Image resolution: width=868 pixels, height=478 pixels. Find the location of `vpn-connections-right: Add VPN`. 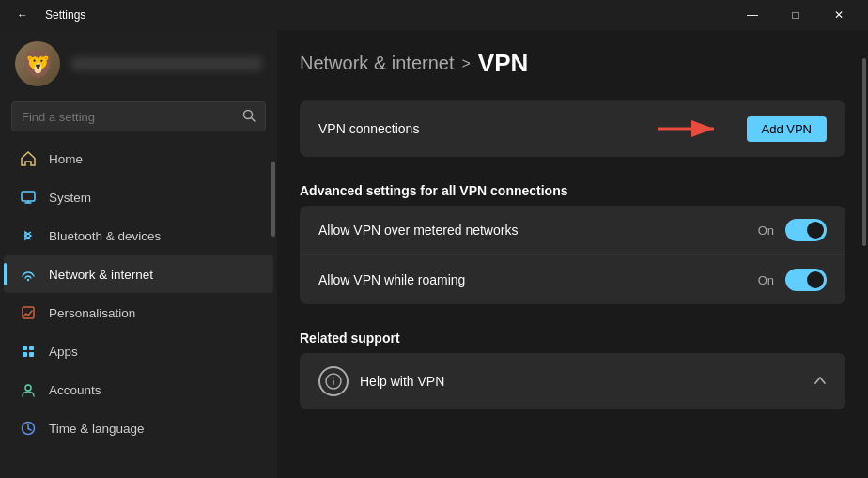

vpn-connections-right: Add VPN is located at coordinates (740, 129).